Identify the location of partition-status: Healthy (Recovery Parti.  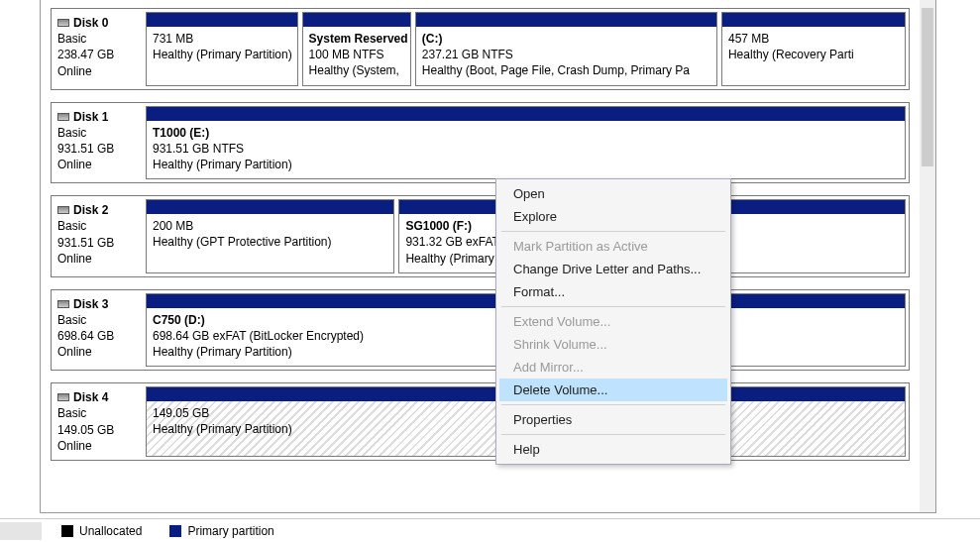
(814, 54).